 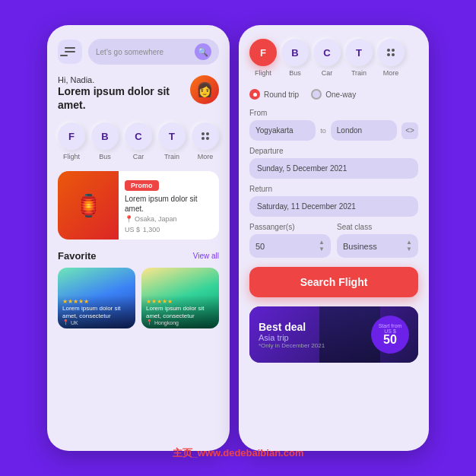 What do you see at coordinates (409, 249) in the screenshot?
I see `seat-down: ▼` at bounding box center [409, 249].